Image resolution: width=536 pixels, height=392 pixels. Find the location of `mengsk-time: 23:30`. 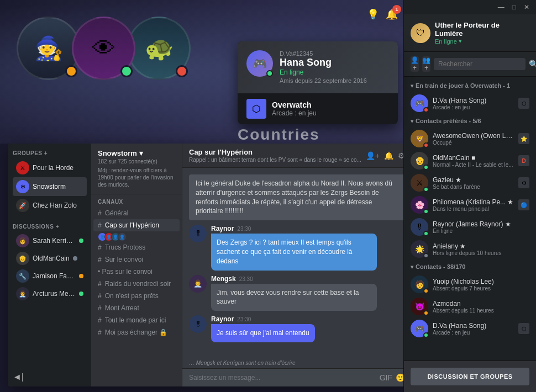

mengsk-time: 23:30 is located at coordinates (246, 279).